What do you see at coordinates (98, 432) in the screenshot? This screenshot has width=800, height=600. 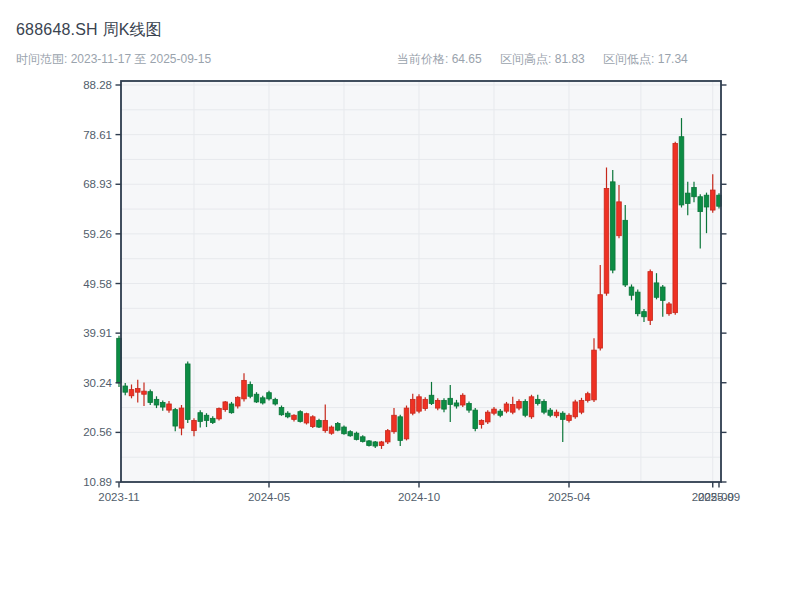 I see `y-tick-label: 20.56` at bounding box center [98, 432].